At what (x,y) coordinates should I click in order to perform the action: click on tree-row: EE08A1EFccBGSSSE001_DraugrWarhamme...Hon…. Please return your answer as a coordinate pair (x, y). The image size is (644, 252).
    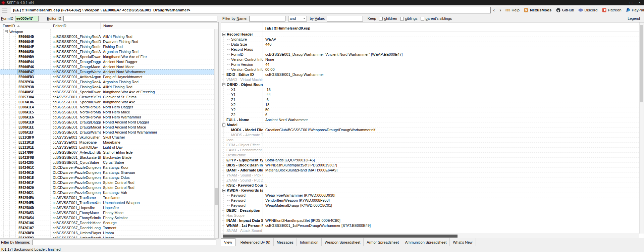
    Looking at the image, I should click on (107, 132).